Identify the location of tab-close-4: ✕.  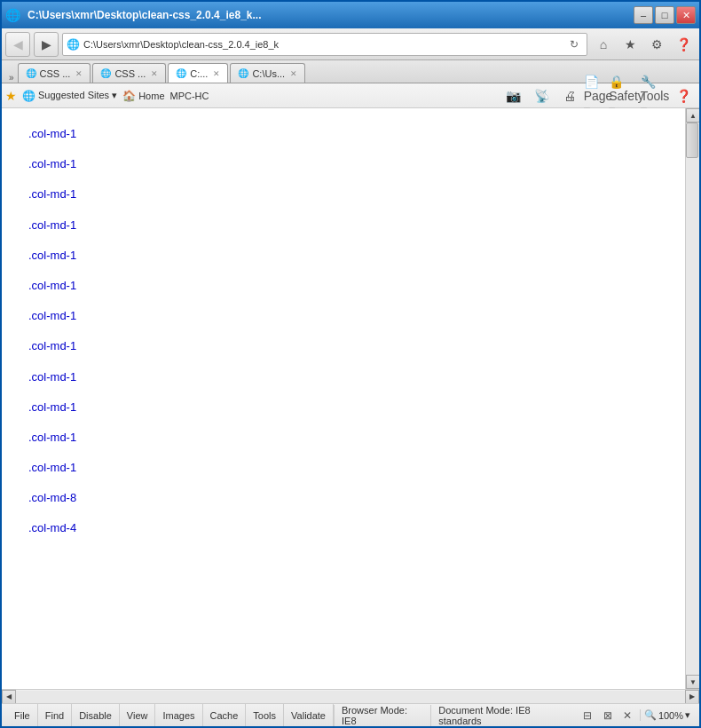
(294, 74).